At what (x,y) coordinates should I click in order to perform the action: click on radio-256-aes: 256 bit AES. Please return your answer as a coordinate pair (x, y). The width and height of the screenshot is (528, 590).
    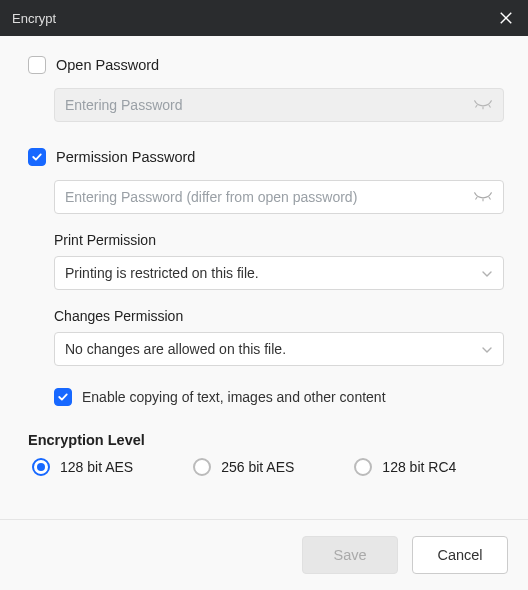
    Looking at the image, I should click on (244, 467).